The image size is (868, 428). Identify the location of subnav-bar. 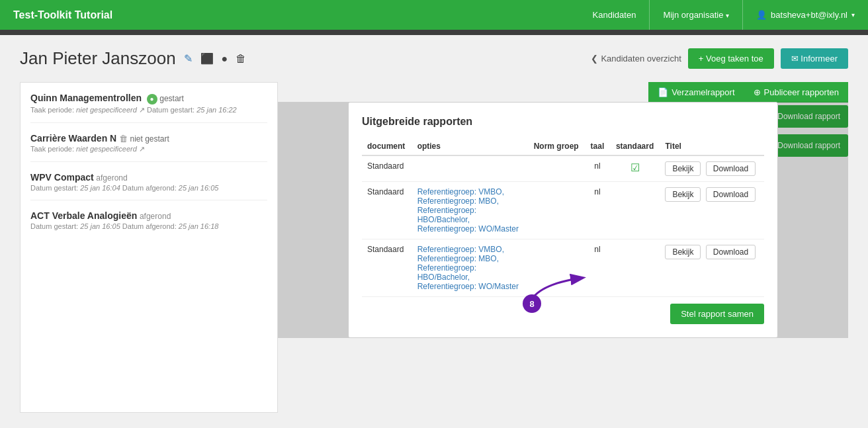
(434, 32).